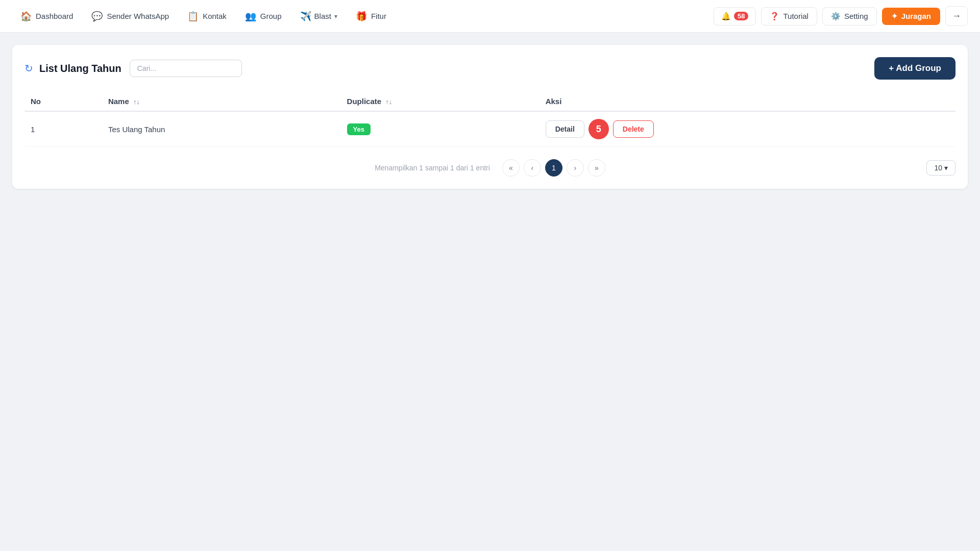 The height and width of the screenshot is (551, 980). What do you see at coordinates (841, 16) in the screenshot?
I see `nav-right: 🔔 58 ❓ Tutorial ⚙️ Setting ✦ Juragan →` at bounding box center [841, 16].